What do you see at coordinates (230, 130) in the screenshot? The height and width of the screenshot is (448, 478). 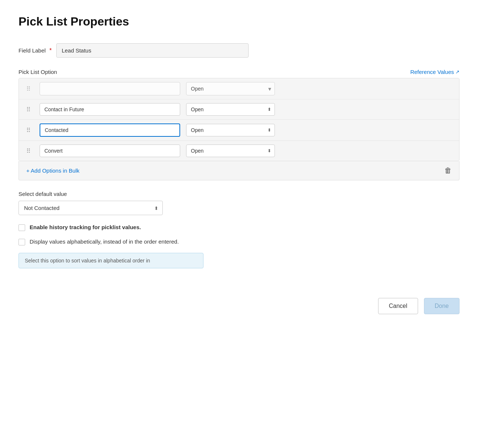 I see `category-select-wrapper-2: Open Closed Won Lost` at bounding box center [230, 130].